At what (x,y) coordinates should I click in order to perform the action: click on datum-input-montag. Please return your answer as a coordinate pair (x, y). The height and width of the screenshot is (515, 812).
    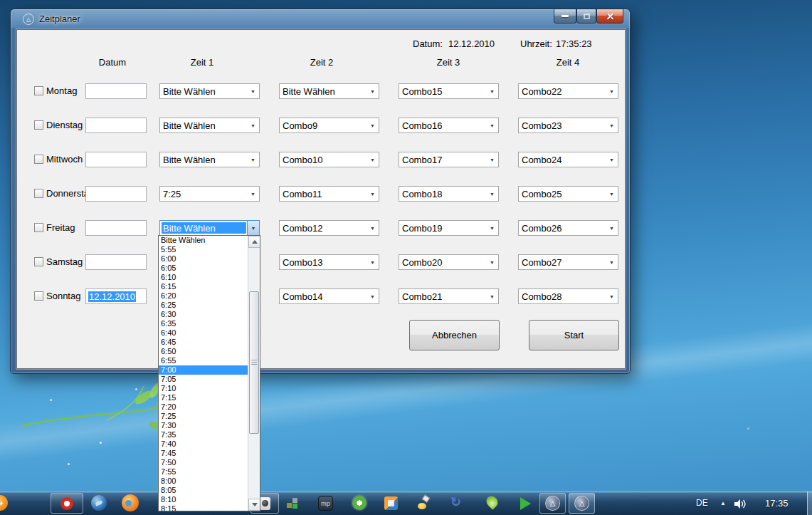
    Looking at the image, I should click on (116, 91).